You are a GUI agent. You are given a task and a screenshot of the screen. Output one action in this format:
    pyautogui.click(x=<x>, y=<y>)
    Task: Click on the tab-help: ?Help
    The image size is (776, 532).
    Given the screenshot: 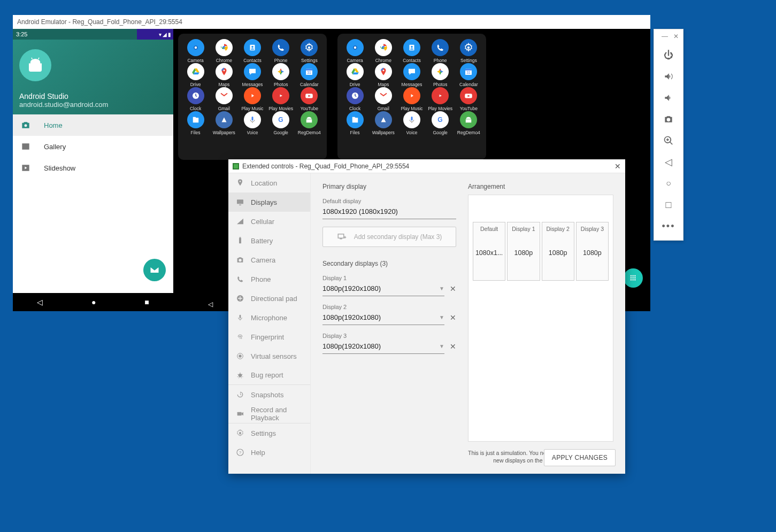 What is the action you would take?
    pyautogui.click(x=270, y=452)
    